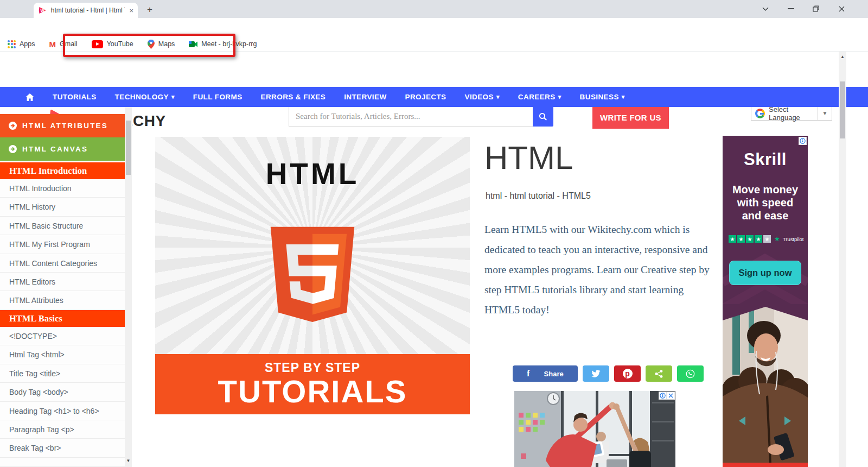 The width and height of the screenshot is (868, 467). I want to click on language-caret-icon: ▼, so click(825, 113).